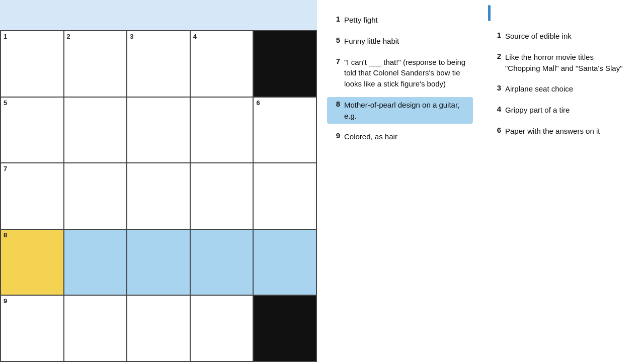  What do you see at coordinates (561, 89) in the screenshot?
I see `down-clue-3: 3Airplane seat choice` at bounding box center [561, 89].